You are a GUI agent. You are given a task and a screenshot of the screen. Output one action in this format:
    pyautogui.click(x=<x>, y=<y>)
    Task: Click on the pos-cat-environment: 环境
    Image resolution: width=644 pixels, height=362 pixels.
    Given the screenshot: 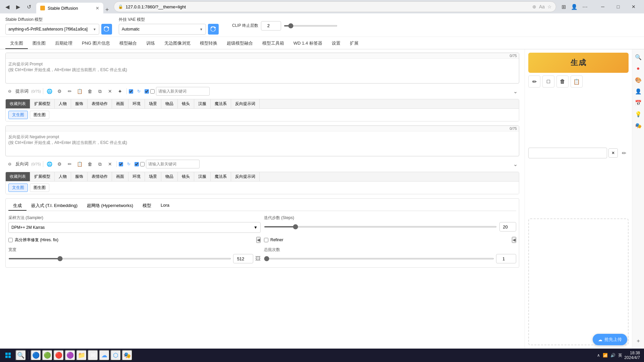 What is the action you would take?
    pyautogui.click(x=137, y=104)
    